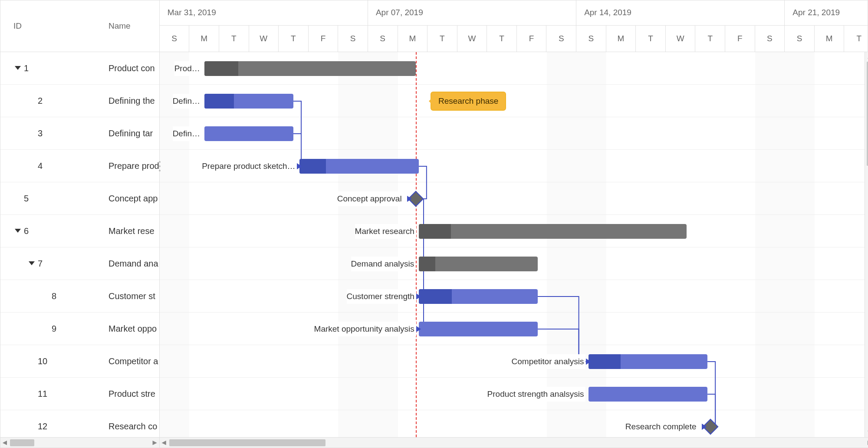 The width and height of the screenshot is (868, 448). Describe the element at coordinates (536, 394) in the screenshot. I see `taskbar-label: Product strength analsysis` at that location.